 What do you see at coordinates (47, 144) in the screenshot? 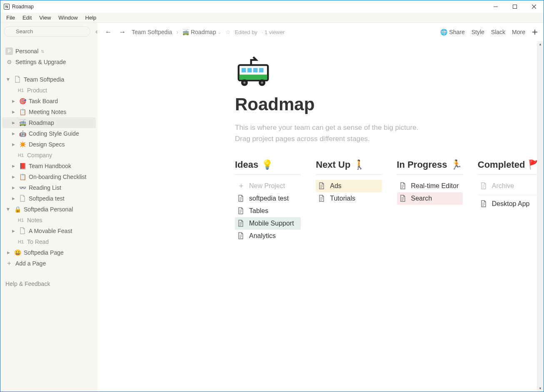
I see `sidebar-item-label: Design Specs` at bounding box center [47, 144].